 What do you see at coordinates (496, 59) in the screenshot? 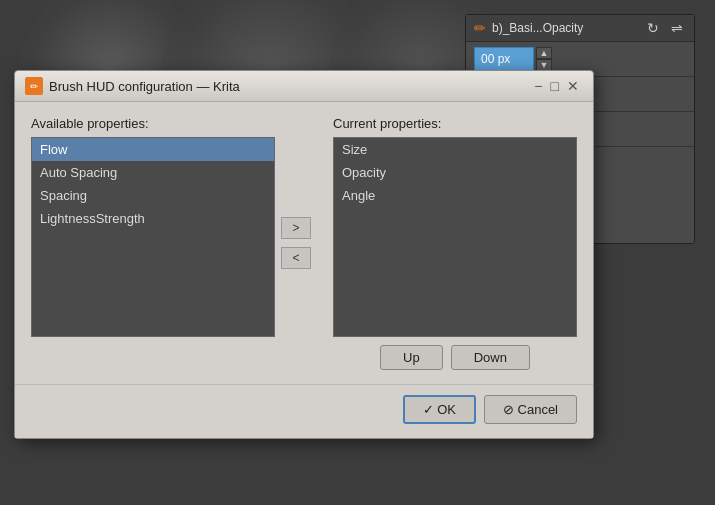
I see `px-value: 00 px` at bounding box center [496, 59].